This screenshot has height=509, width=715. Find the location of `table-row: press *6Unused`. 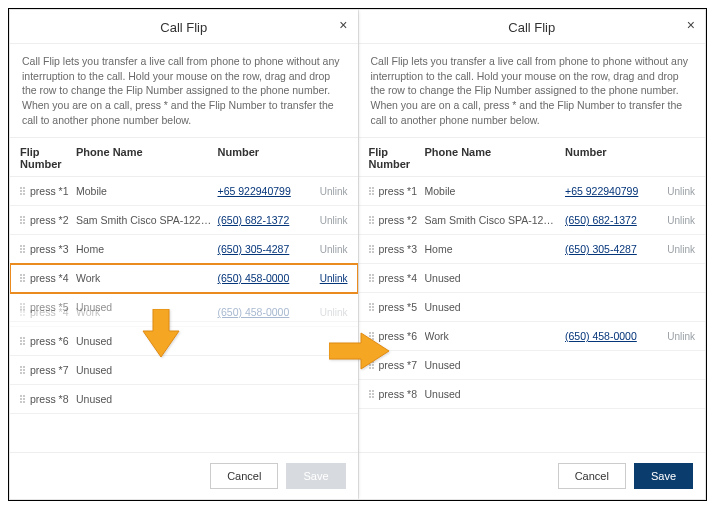

table-row: press *6Unused is located at coordinates (184, 342).